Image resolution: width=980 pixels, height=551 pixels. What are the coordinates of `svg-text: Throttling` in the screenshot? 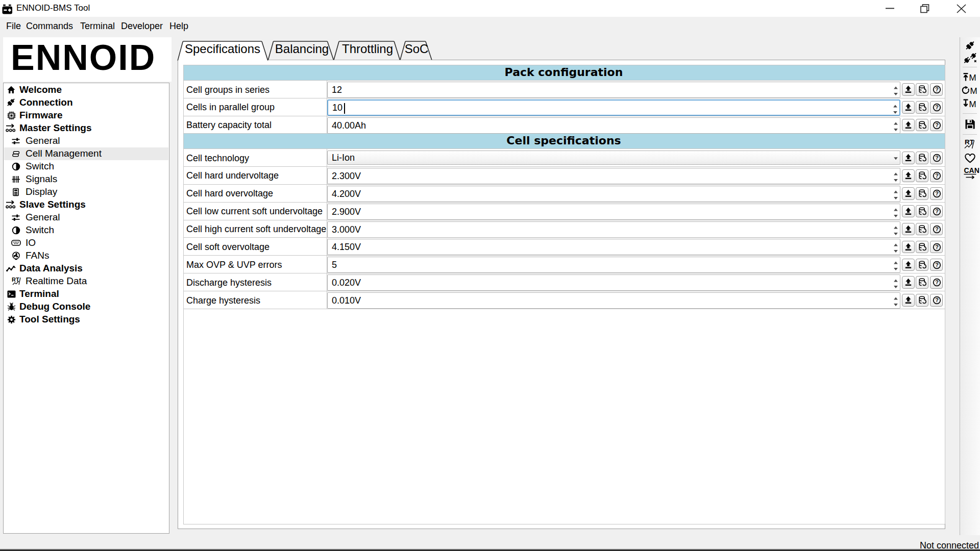 It's located at (368, 49).